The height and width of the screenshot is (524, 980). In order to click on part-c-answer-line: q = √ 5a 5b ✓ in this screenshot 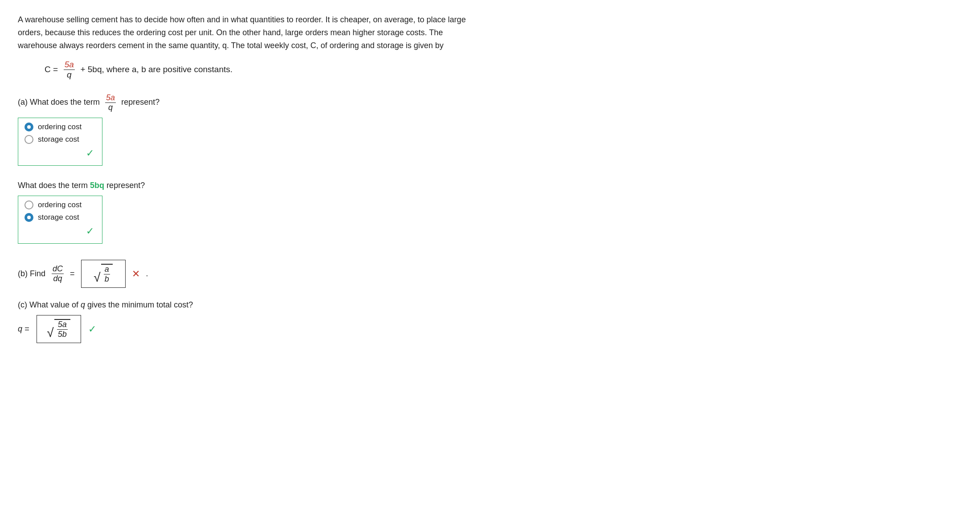, I will do `click(245, 329)`.